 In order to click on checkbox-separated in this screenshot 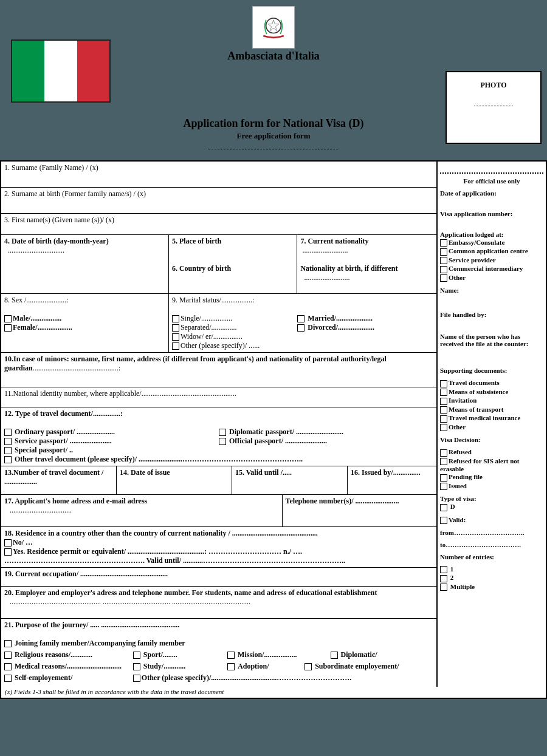, I will do `click(176, 328)`.